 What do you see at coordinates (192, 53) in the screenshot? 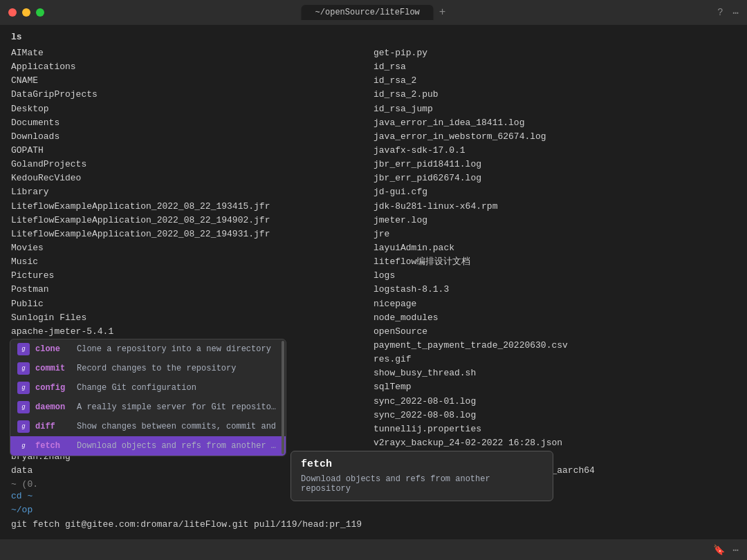
I see `list-item: AIMate` at bounding box center [192, 53].